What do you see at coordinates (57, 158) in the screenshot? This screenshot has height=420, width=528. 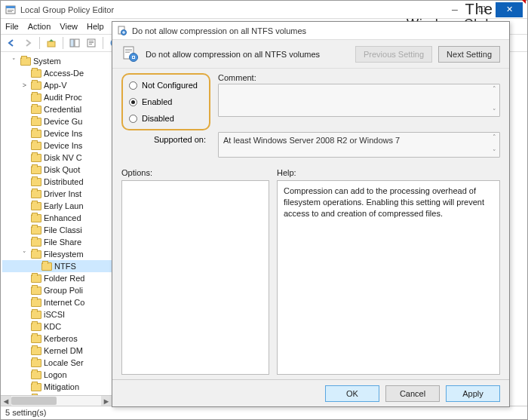 I see `tree-item: Disk NV C` at bounding box center [57, 158].